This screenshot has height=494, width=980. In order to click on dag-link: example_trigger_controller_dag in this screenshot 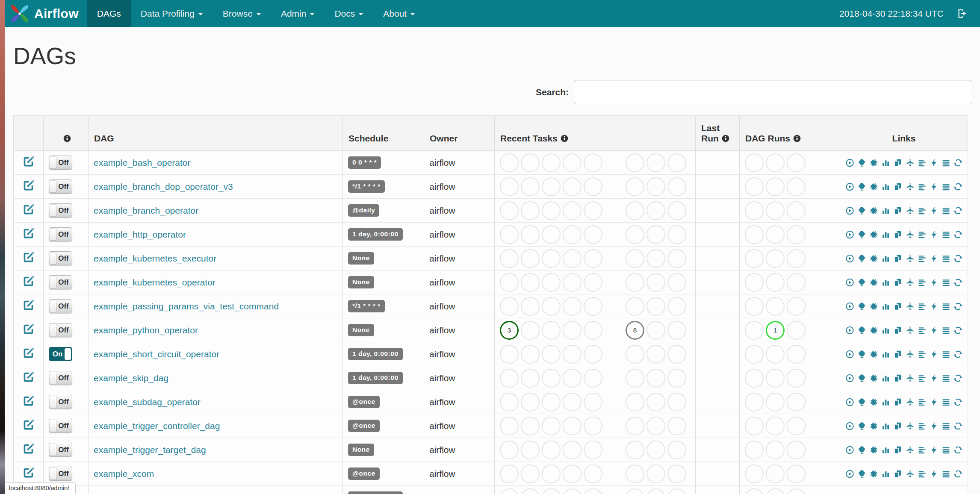, I will do `click(156, 426)`.